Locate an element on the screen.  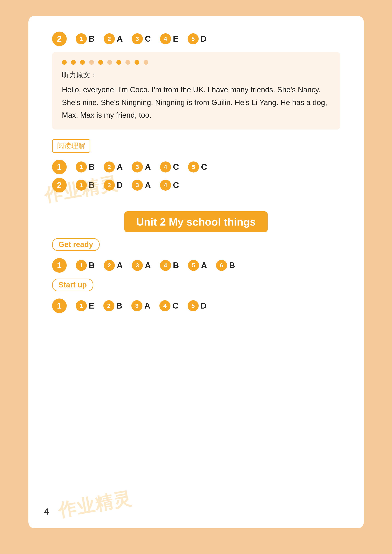
s2-sub1-badge: 1 is located at coordinates (81, 39).